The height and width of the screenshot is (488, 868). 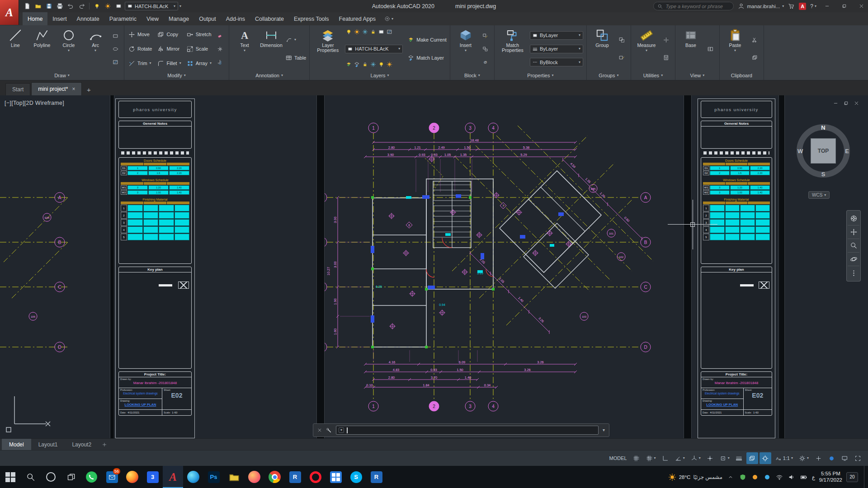 What do you see at coordinates (602, 49) in the screenshot?
I see `tool-group: Group` at bounding box center [602, 49].